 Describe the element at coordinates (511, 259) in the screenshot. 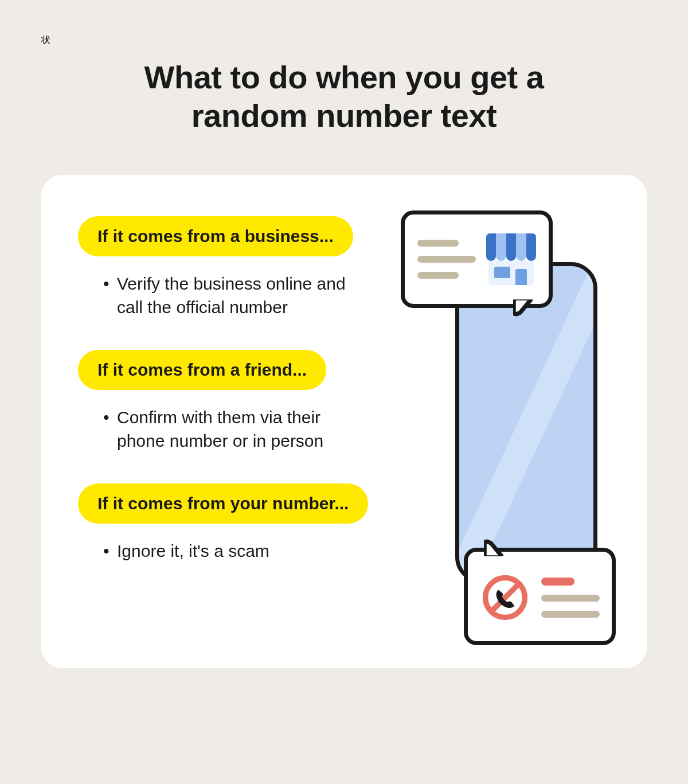

I see `store-icon` at that location.